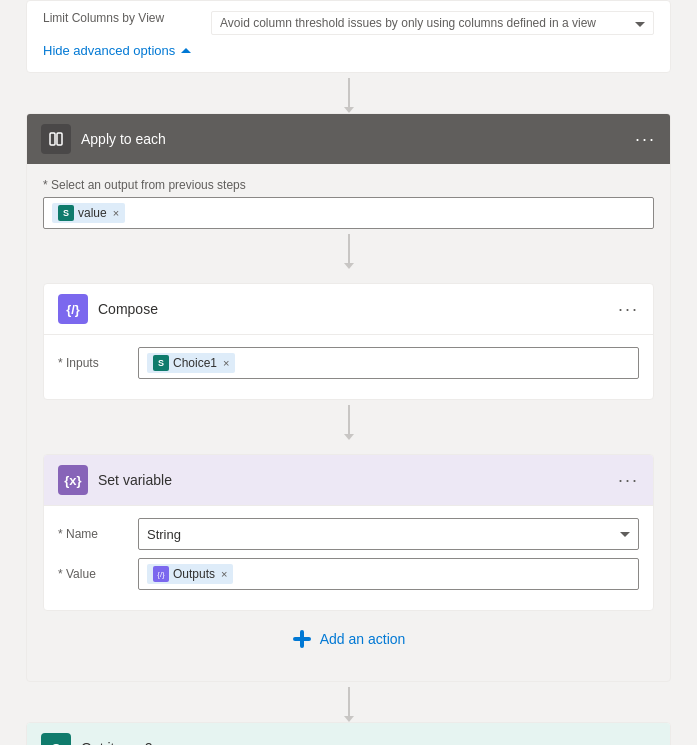 This screenshot has width=697, height=745. Describe the element at coordinates (348, 639) in the screenshot. I see `add-action-area: Add an action` at that location.